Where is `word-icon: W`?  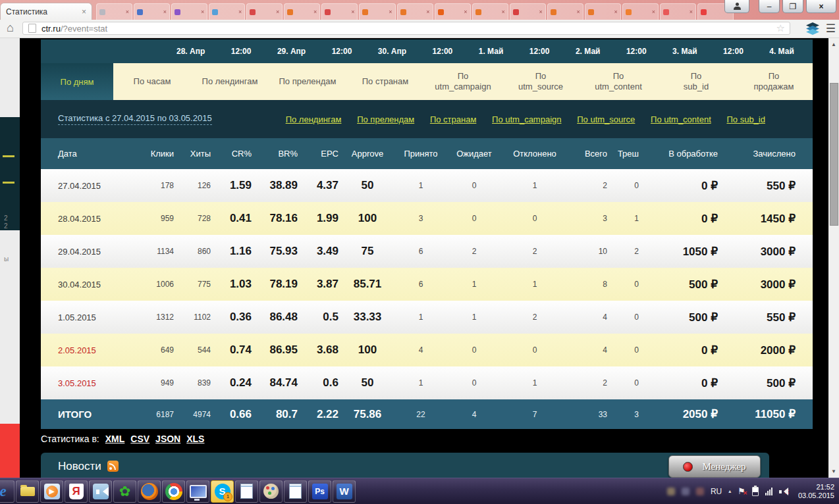
word-icon: W is located at coordinates (344, 491).